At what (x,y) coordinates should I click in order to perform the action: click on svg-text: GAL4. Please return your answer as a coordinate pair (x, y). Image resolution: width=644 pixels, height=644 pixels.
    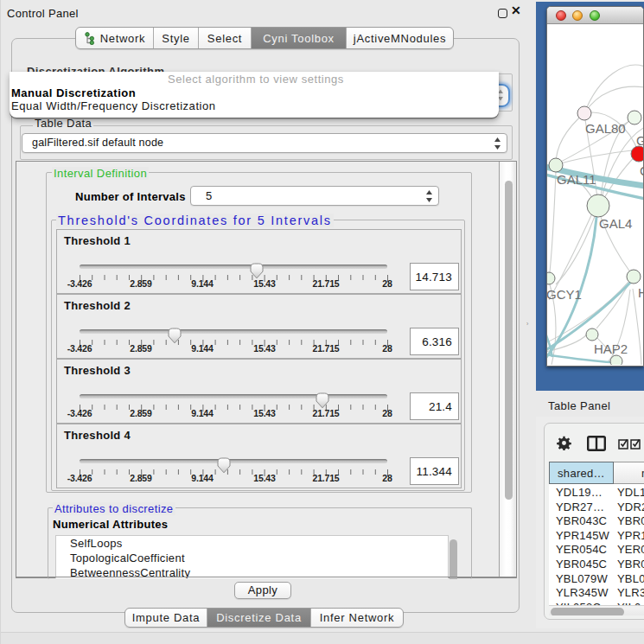
    Looking at the image, I should click on (615, 223).